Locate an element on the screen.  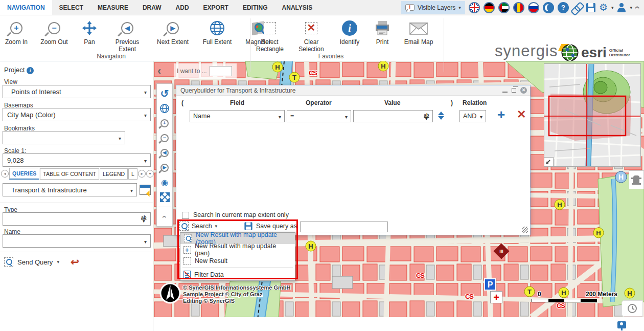
menu-tab-add: ADD is located at coordinates (182, 7).